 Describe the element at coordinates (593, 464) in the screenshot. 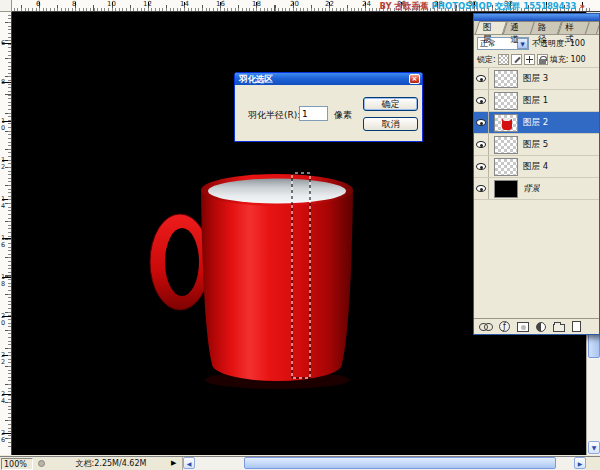

I see `resize-grip` at that location.